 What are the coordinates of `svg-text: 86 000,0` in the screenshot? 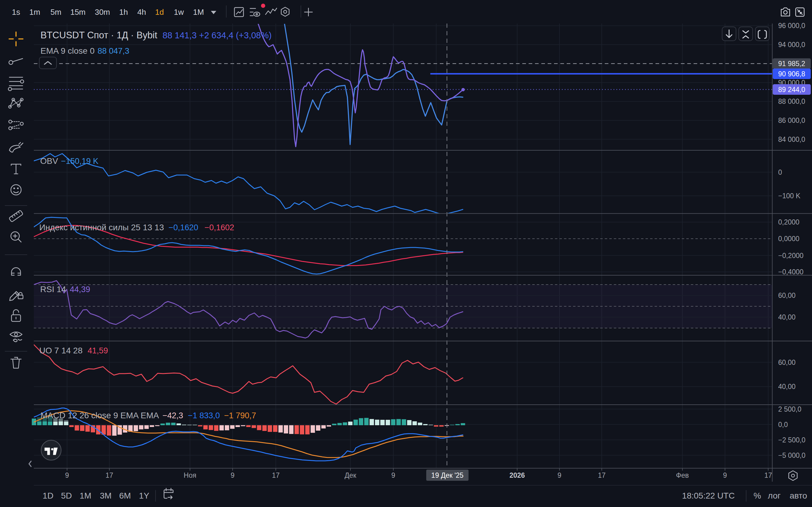 It's located at (792, 120).